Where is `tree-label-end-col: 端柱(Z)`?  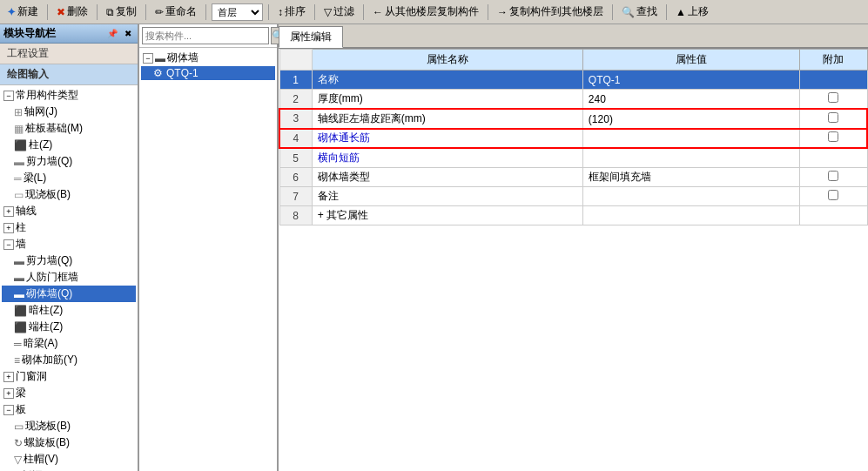 tree-label-end-col: 端柱(Z) is located at coordinates (45, 327).